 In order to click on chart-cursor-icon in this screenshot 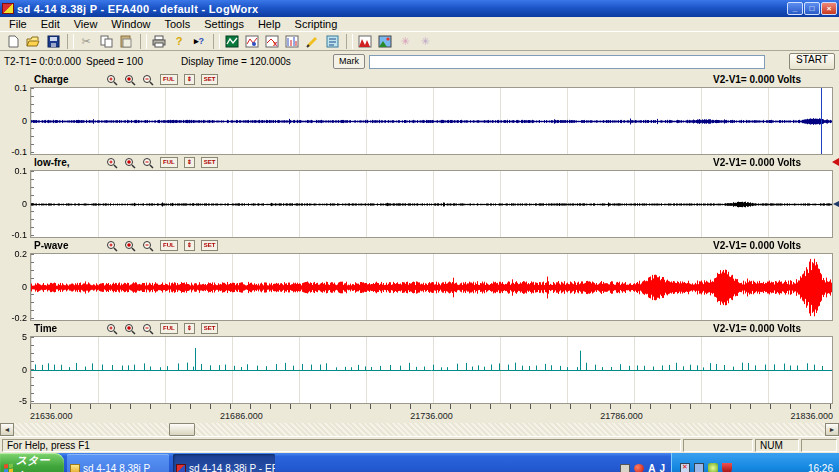, I will do `click(252, 42)`.